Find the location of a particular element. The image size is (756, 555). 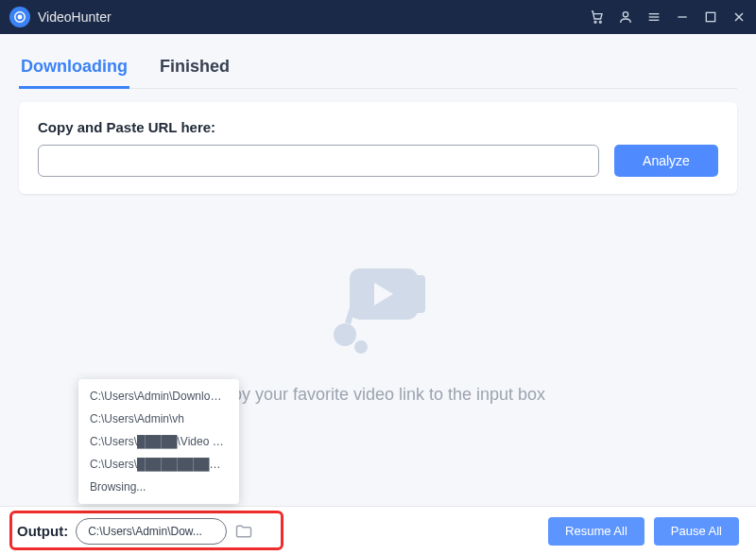

app-title: VideoHunter is located at coordinates (314, 17).